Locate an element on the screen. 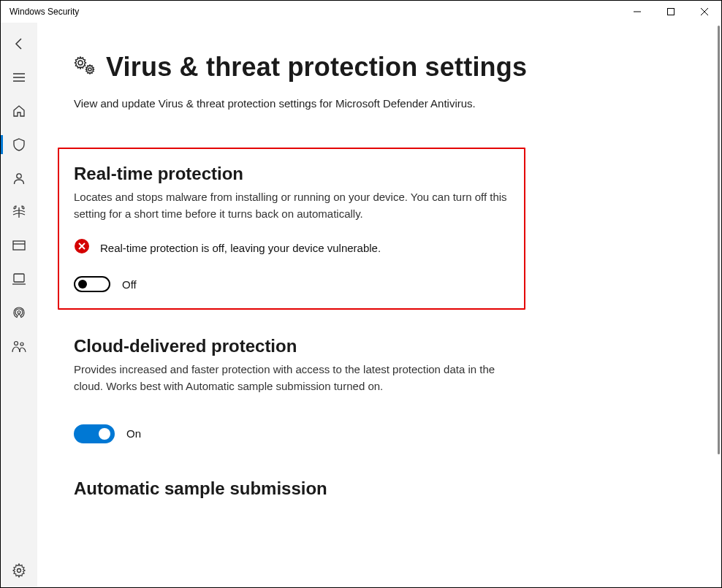 The image size is (722, 588). sidebar-item-family-options is located at coordinates (19, 346).